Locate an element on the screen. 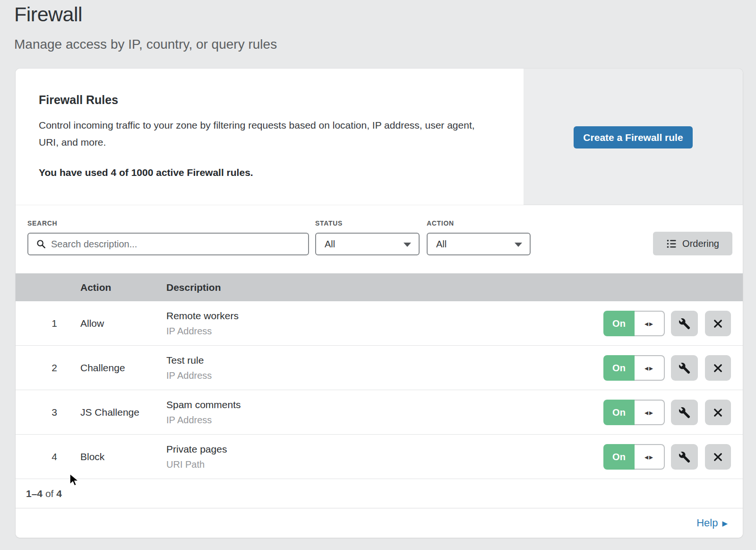  help-link-label: Help is located at coordinates (707, 523).